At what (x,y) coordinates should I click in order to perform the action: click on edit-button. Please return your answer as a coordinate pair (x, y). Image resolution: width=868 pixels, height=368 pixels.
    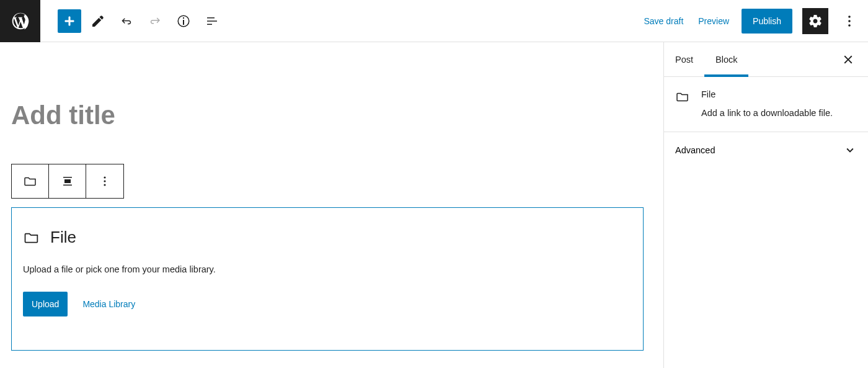
    Looking at the image, I should click on (98, 21).